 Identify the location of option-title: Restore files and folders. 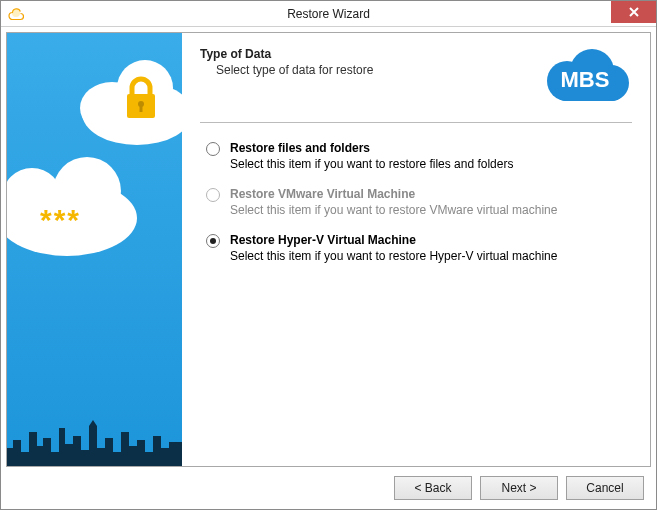
(431, 148).